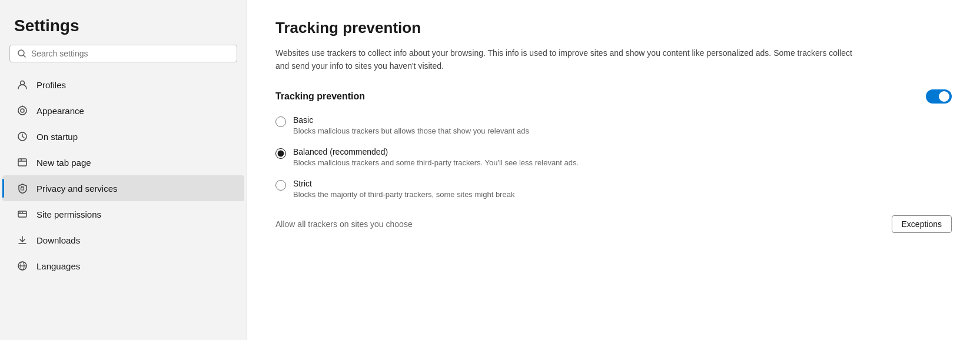 Image resolution: width=980 pixels, height=340 pixels. I want to click on sidebar-item-languages: Languages, so click(124, 266).